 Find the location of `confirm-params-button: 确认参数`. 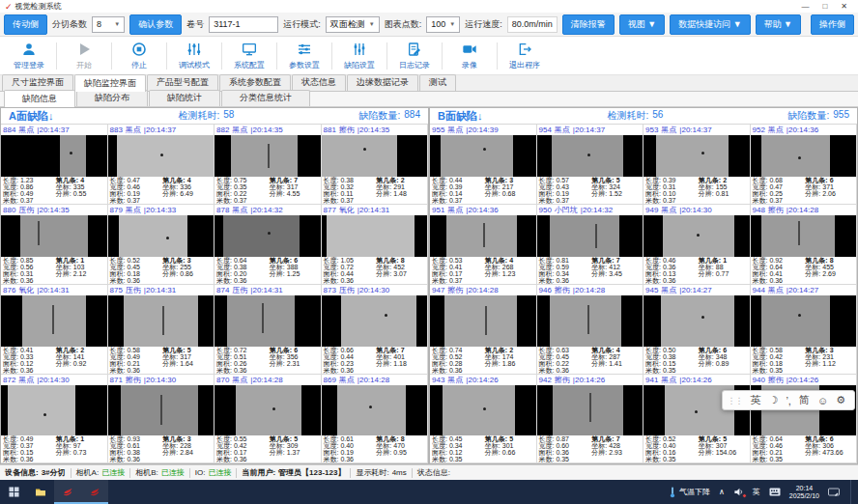

confirm-params-button: 确认参数 is located at coordinates (156, 25).